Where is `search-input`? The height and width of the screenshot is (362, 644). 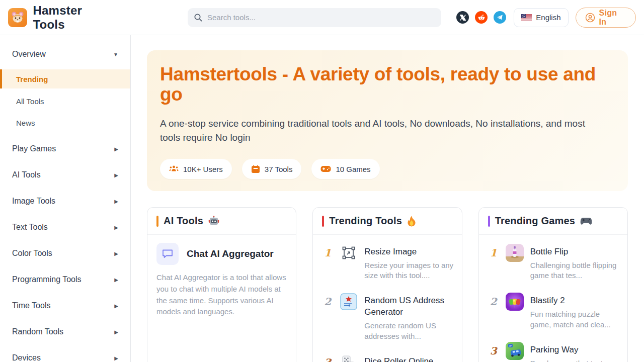 search-input is located at coordinates (321, 17).